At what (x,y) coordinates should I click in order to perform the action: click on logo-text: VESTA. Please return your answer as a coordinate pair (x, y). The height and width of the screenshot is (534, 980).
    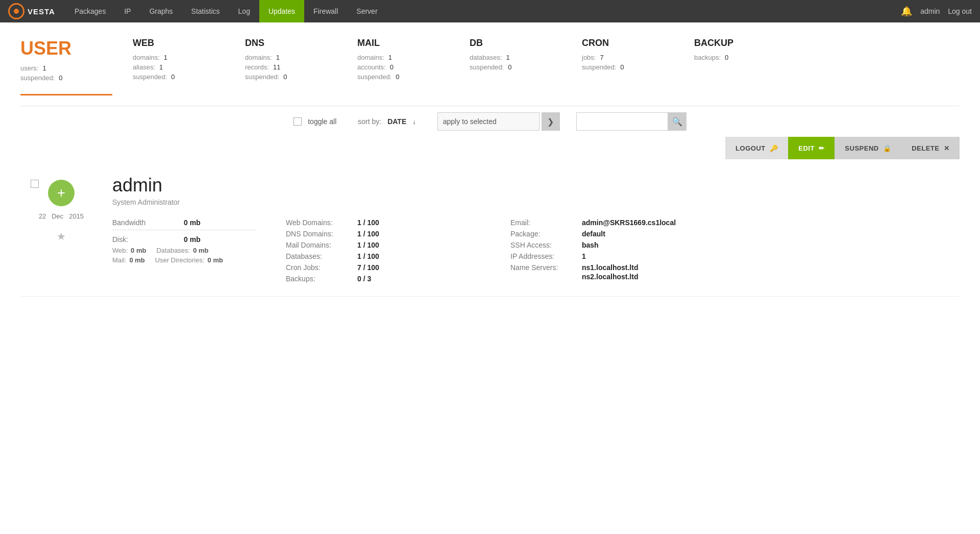
    Looking at the image, I should click on (41, 11).